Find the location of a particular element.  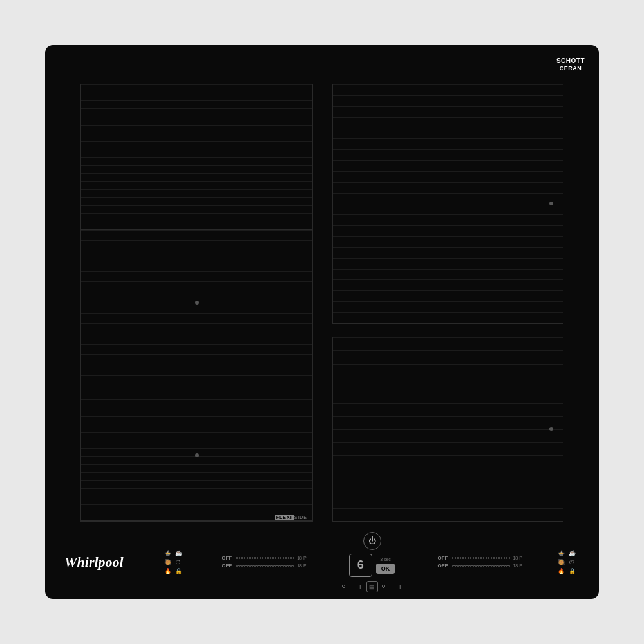

plus-button-left: + is located at coordinates (360, 587).